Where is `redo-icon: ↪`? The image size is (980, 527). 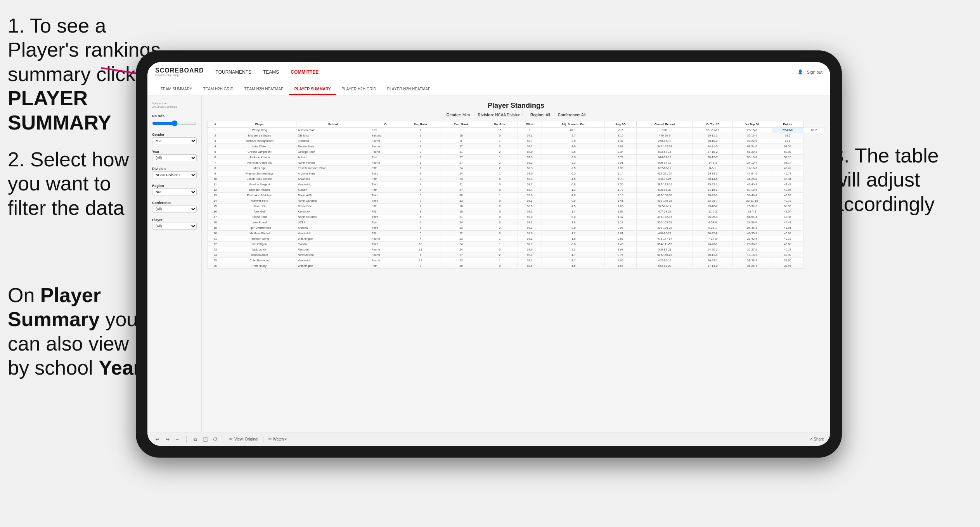
redo-icon: ↪ is located at coordinates (168, 439).